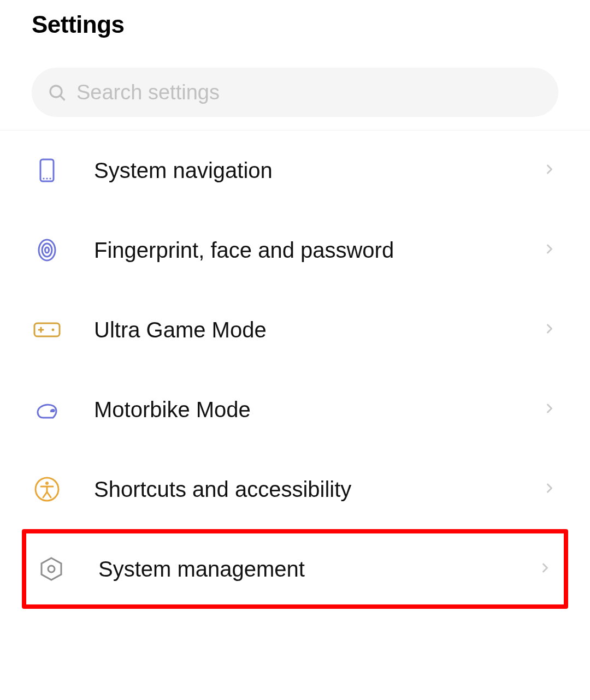 The image size is (590, 700). What do you see at coordinates (57, 92) in the screenshot?
I see `search-icon` at bounding box center [57, 92].